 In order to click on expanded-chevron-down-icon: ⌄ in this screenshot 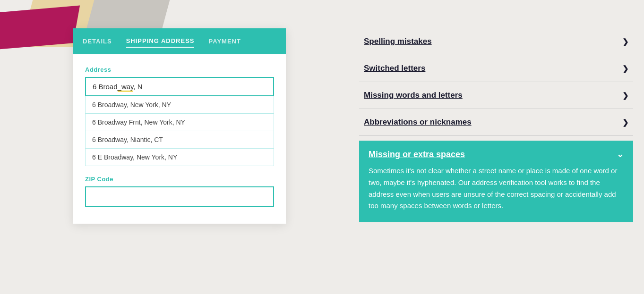, I will do `click(620, 154)`.